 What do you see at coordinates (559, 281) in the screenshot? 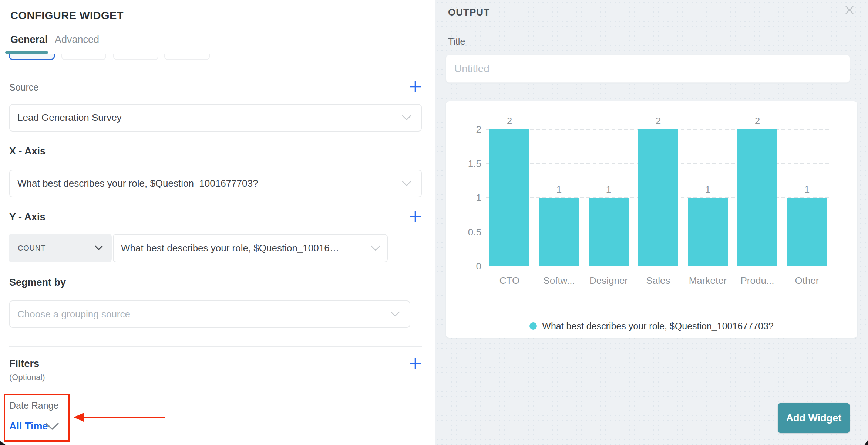
I see `x-category-label: Softw...` at bounding box center [559, 281].